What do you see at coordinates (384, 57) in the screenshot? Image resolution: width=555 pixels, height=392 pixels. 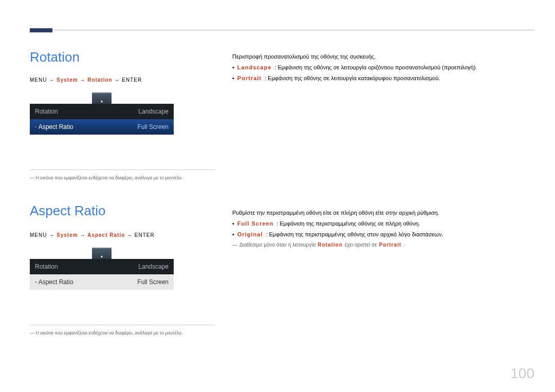 I see `desc-intro: Περιστροφή προσανατολισμού της οθόνης τη…` at bounding box center [384, 57].